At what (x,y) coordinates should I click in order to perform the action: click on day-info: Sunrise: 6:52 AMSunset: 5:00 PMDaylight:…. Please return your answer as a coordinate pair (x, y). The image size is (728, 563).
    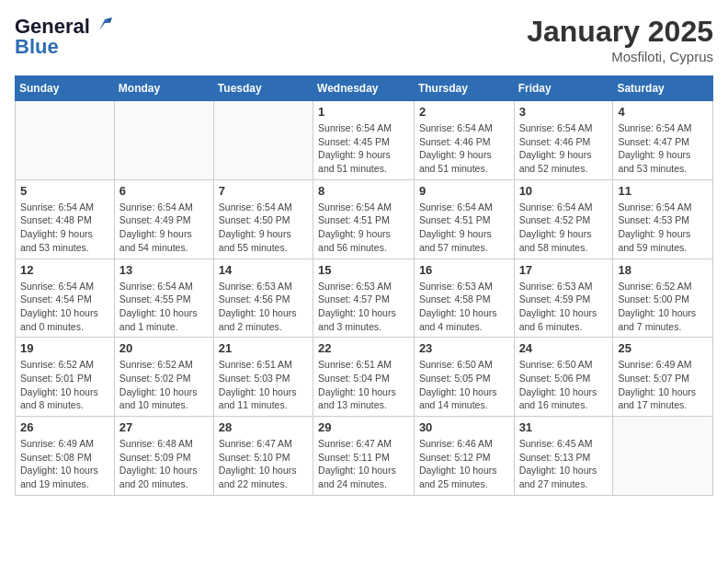
    Looking at the image, I should click on (663, 307).